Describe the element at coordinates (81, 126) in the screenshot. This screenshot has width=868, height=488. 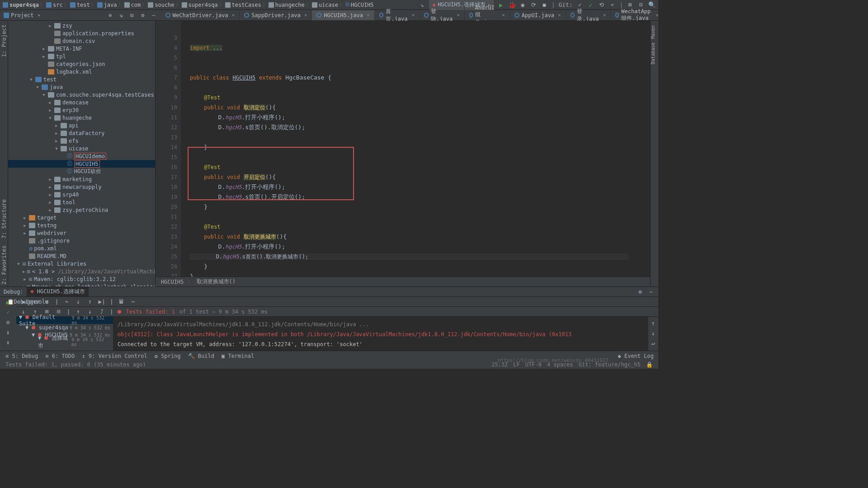
I see `tree-item: ▶api` at that location.